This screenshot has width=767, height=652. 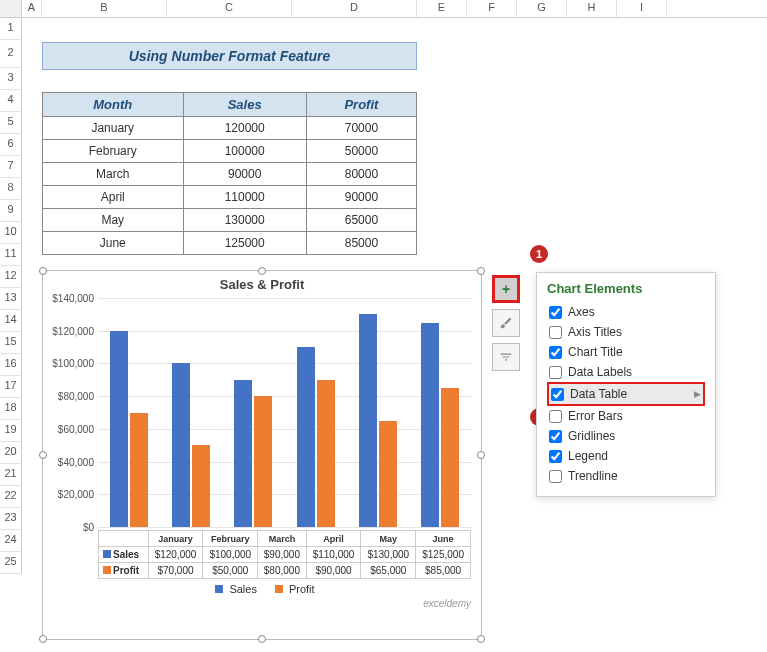 I want to click on table-cell: 70000, so click(x=361, y=128).